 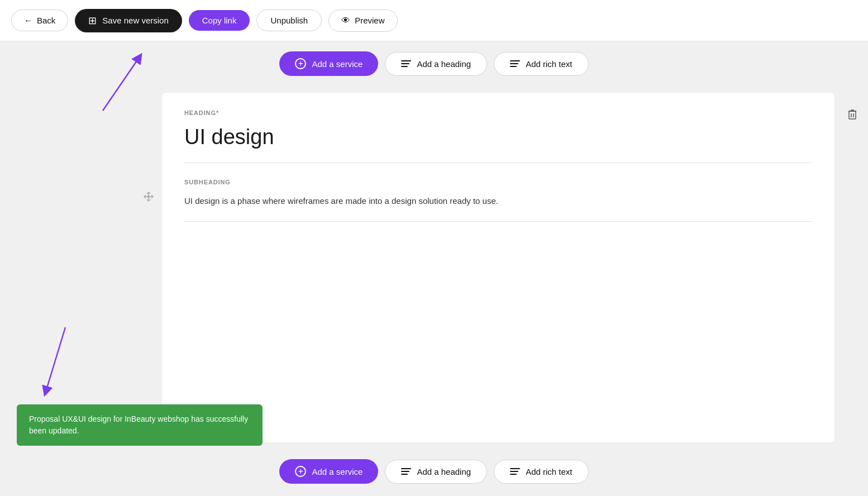 What do you see at coordinates (128, 21) in the screenshot?
I see `save-button: ⊞ Save new version` at bounding box center [128, 21].